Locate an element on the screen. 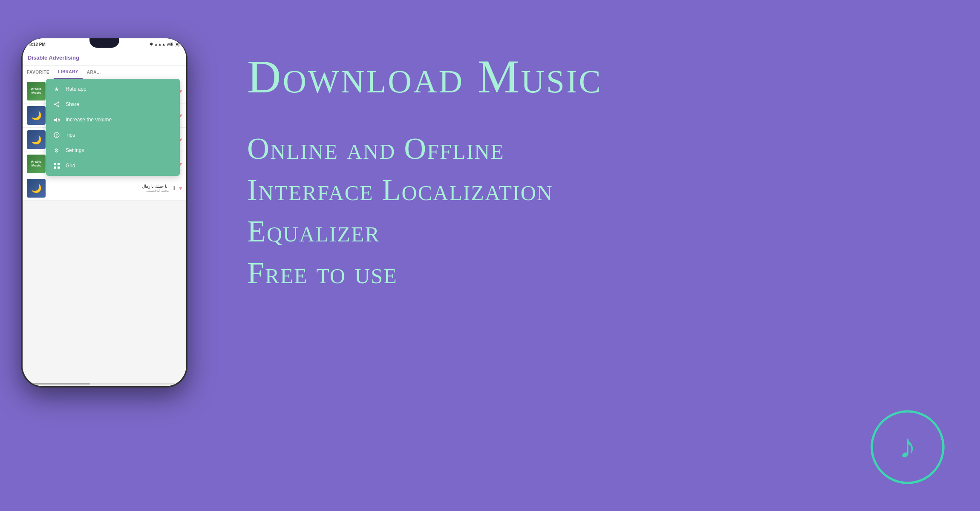  feature-localization: Interface Localization is located at coordinates (575, 190).